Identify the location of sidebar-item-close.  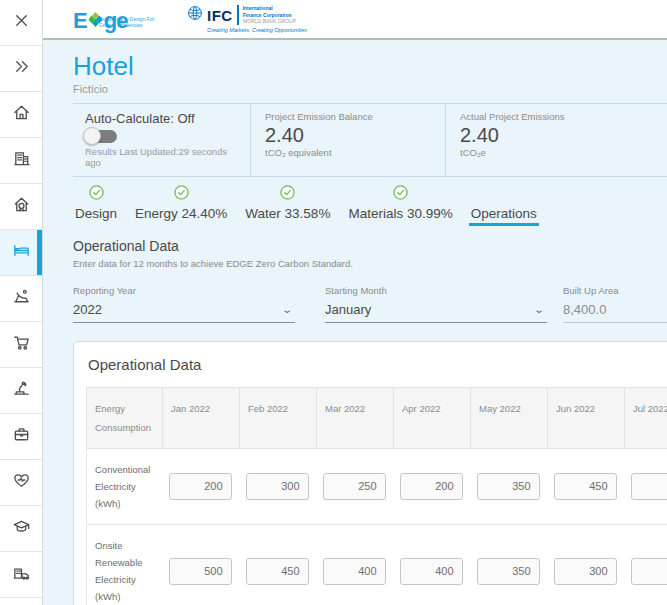
(21, 23).